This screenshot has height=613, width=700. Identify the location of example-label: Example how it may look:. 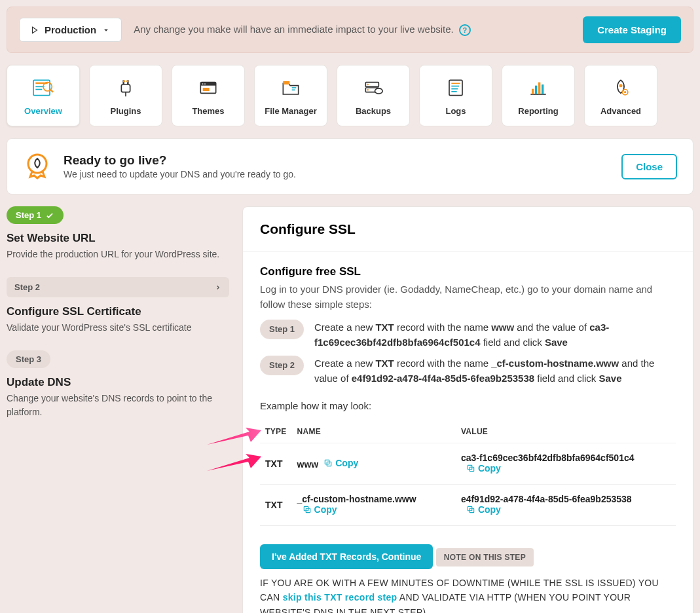
(468, 406).